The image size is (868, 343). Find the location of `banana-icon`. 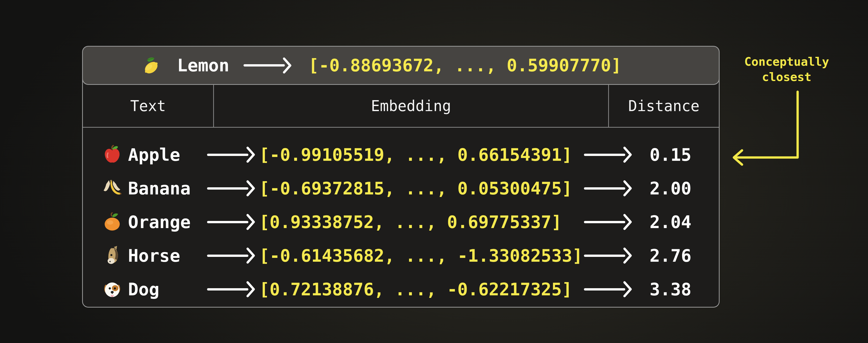

banana-icon is located at coordinates (115, 188).